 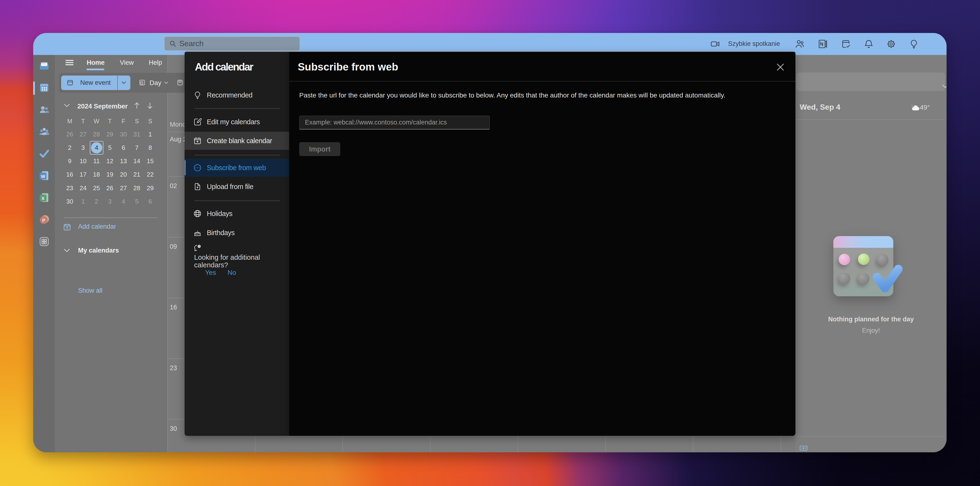 I want to click on svg-text: W, so click(x=43, y=177).